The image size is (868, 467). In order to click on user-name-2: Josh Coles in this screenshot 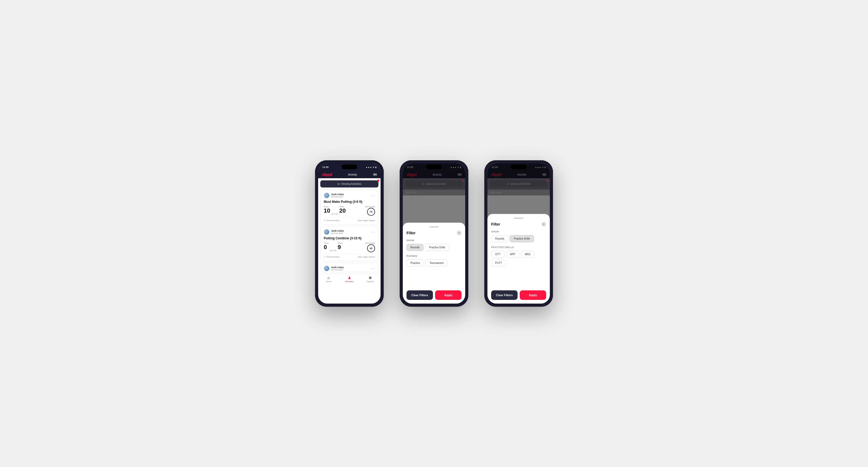, I will do `click(338, 231)`.